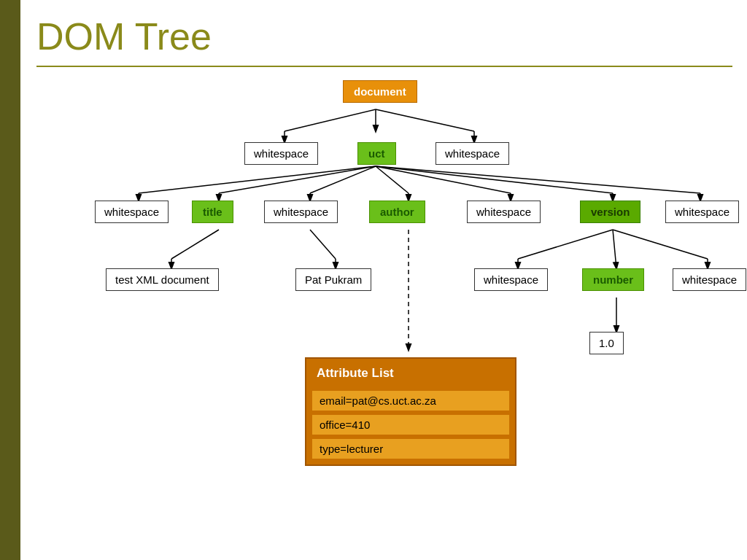 This screenshot has height=560, width=747. I want to click on node-text-10-label: 1.0, so click(607, 343).